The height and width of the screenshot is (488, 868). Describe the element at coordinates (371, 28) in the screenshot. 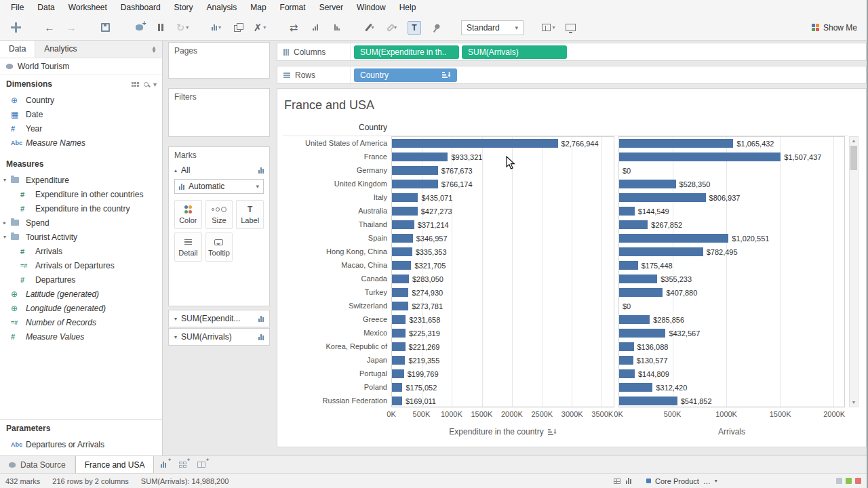

I see `highlight-button: ▾` at that location.